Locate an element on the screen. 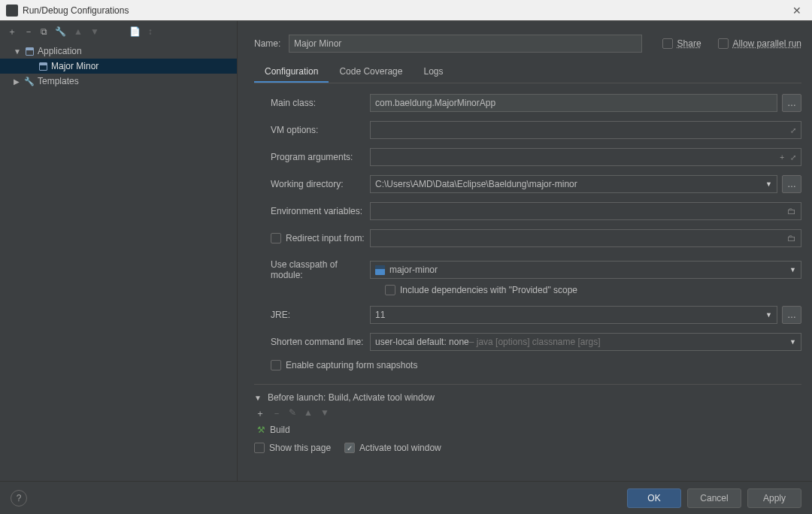  application-folder-icon is located at coordinates (29, 51).